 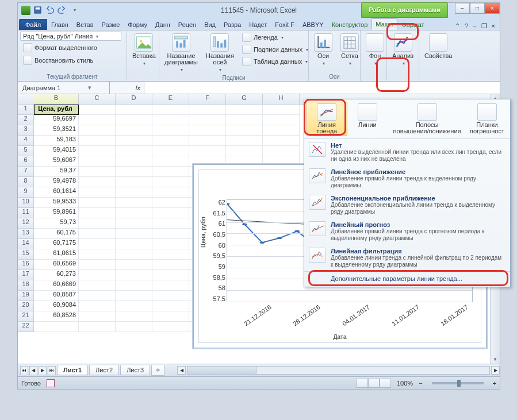 What do you see at coordinates (56, 224) in the screenshot?
I see `cell: 59,73` at bounding box center [56, 224].